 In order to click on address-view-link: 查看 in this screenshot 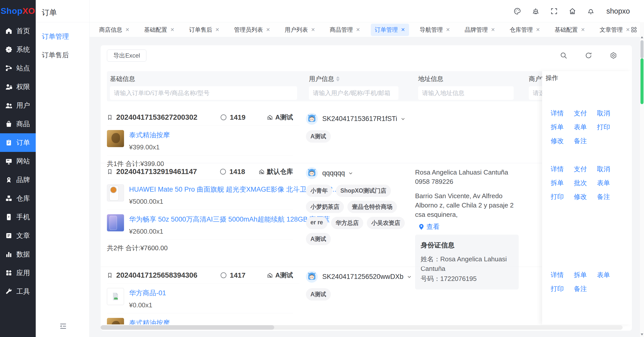, I will do `click(472, 227)`.